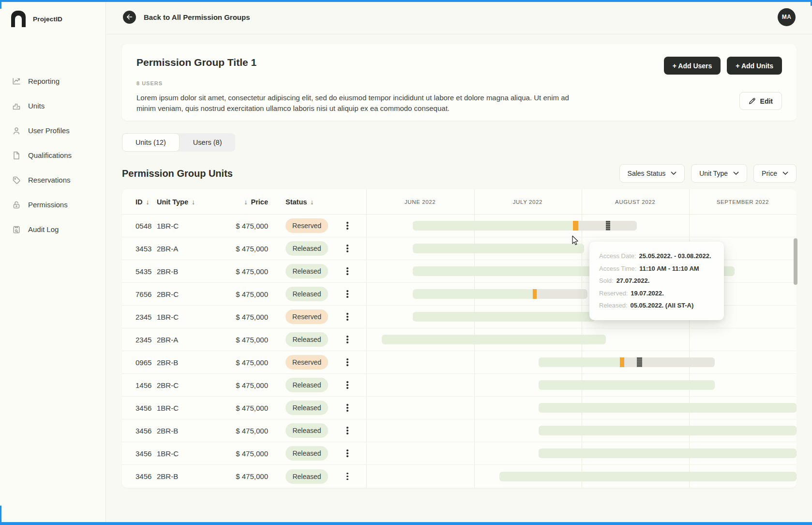 This screenshot has height=525, width=812. What do you see at coordinates (53, 180) in the screenshot?
I see `sidebar-item-reservations: Reservations` at bounding box center [53, 180].